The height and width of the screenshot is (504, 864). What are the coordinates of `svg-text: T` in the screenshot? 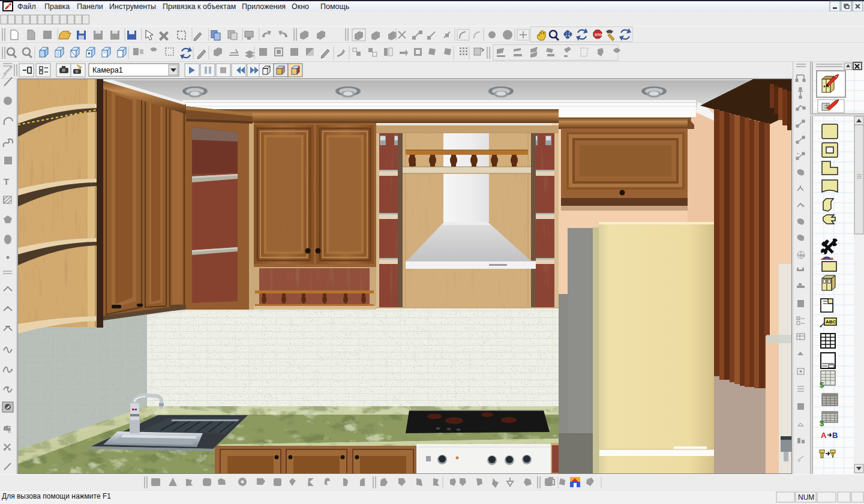 It's located at (6, 181).